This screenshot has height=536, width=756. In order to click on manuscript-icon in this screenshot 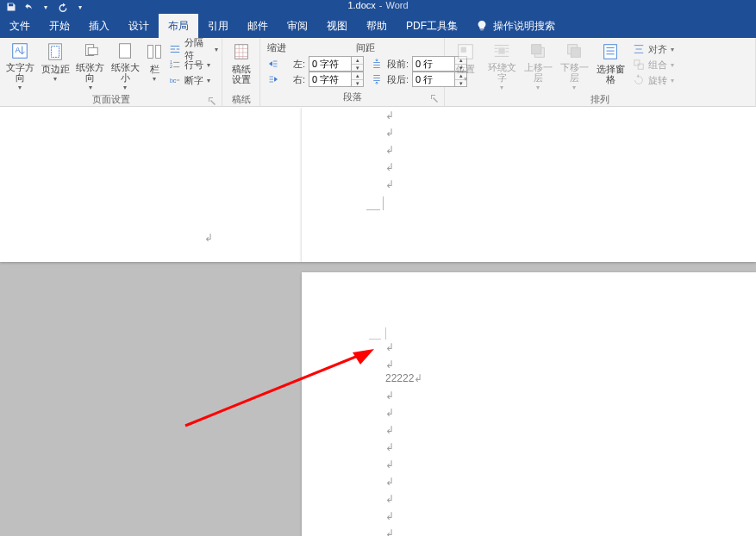, I will do `click(241, 52)`.